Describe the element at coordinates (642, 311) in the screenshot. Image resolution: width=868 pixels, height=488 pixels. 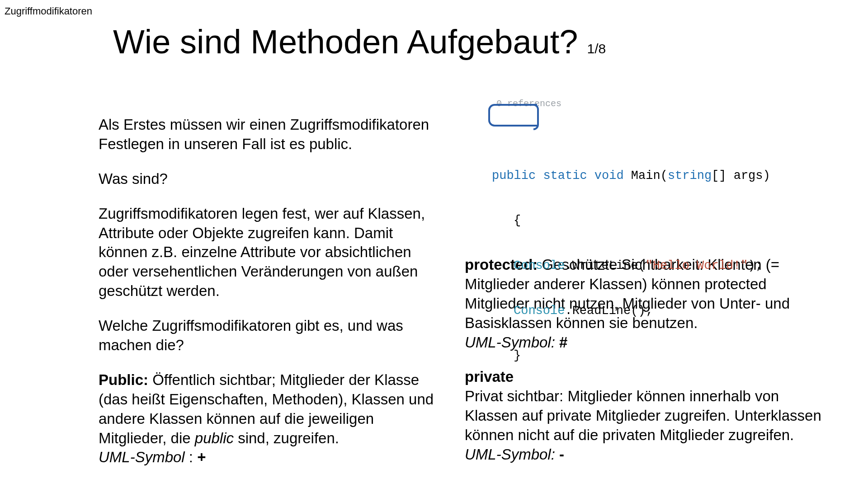
I see `empty-call: ();` at that location.